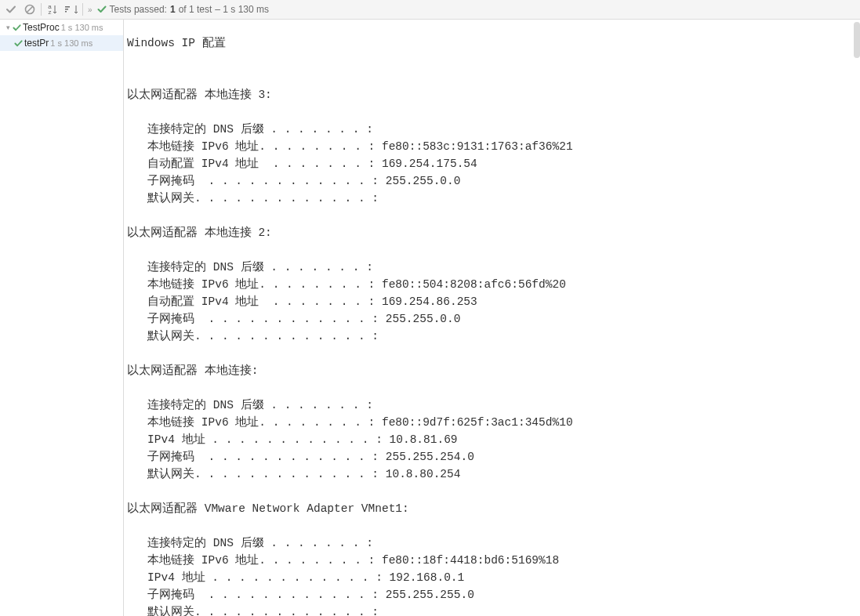 This screenshot has height=616, width=860. Describe the element at coordinates (61, 27) in the screenshot. I see `tree-node-root: ▾ TestProc 1 s 130 ms` at that location.